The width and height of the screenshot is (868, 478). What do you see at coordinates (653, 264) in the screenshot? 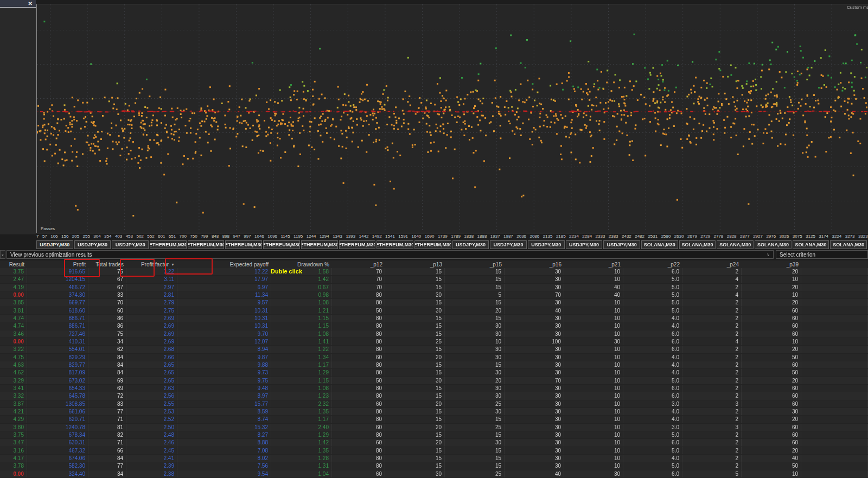
I see `column-header--p22: _p22` at bounding box center [653, 264].